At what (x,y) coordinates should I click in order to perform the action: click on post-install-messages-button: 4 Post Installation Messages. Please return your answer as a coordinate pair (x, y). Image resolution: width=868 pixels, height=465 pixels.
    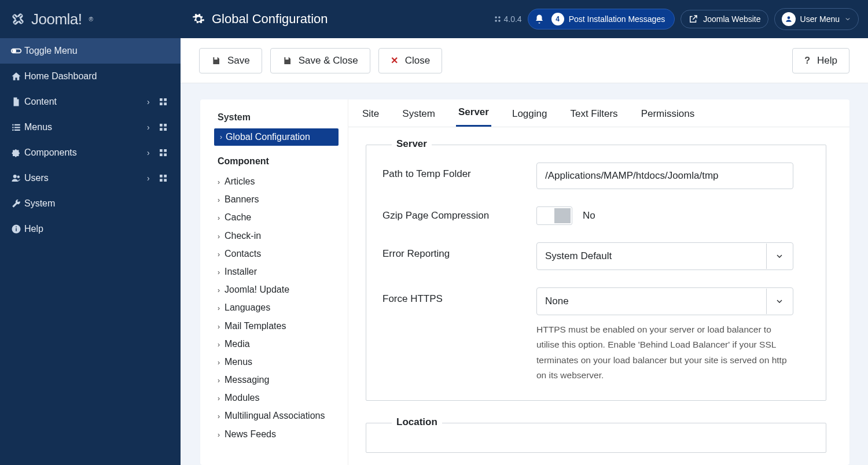
    Looking at the image, I should click on (602, 19).